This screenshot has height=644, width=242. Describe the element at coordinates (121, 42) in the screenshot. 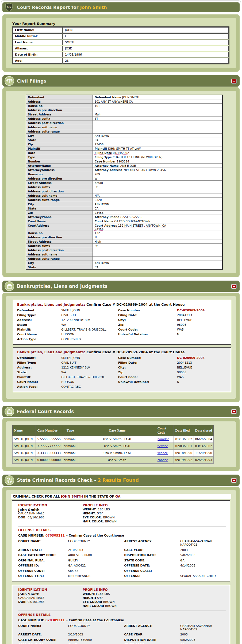

I see `summary-row: Last Name:SMITH` at that location.